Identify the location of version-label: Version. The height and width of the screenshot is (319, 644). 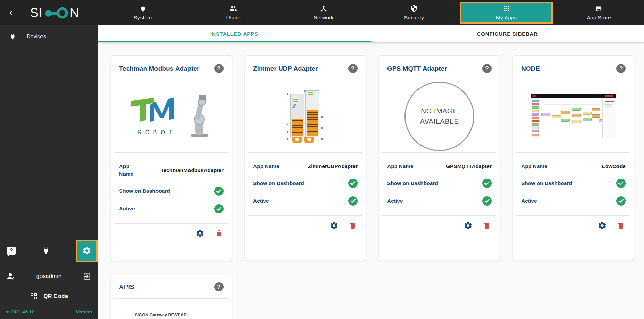
(84, 312).